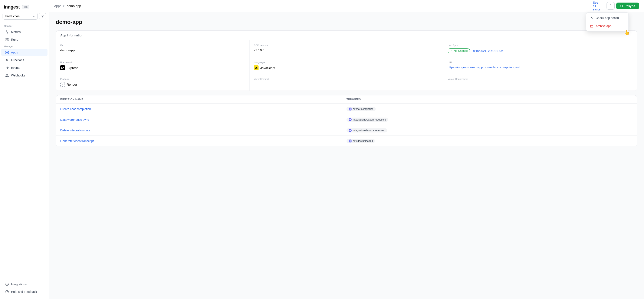 The image size is (644, 299). I want to click on topbar-actions: See all syncs ⋮ Resync Check app health, so click(623, 6).